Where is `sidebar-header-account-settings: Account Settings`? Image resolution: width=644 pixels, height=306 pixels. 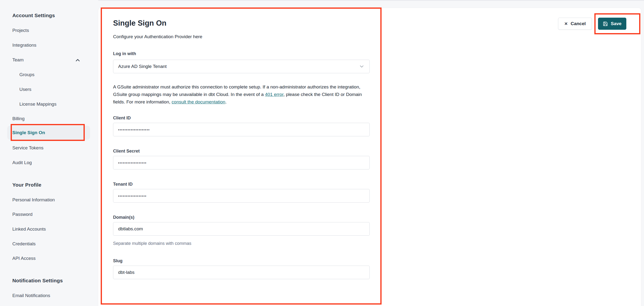 sidebar-header-account-settings: Account Settings is located at coordinates (34, 15).